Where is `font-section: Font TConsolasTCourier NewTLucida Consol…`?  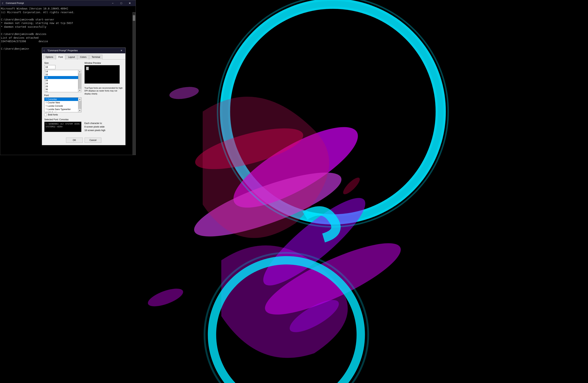 font-section: Font TConsolasTCourier NewTLucida Consol… is located at coordinates (63, 105).